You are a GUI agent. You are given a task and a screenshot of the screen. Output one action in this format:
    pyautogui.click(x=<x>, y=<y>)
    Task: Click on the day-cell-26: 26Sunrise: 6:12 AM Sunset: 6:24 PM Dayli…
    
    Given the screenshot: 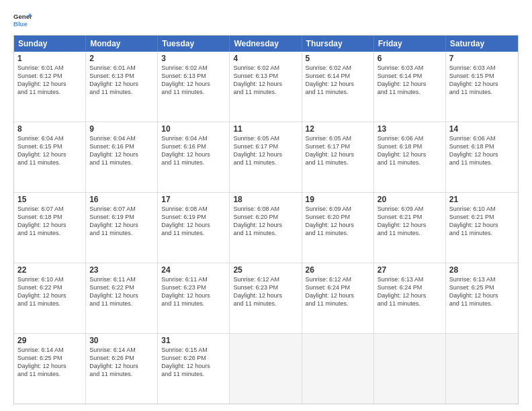 What is the action you would take?
    pyautogui.click(x=339, y=298)
    